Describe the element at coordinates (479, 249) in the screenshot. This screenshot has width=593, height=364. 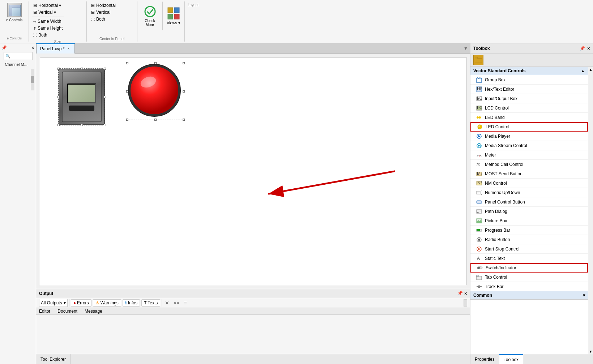
I see `start_stop-icon` at that location.